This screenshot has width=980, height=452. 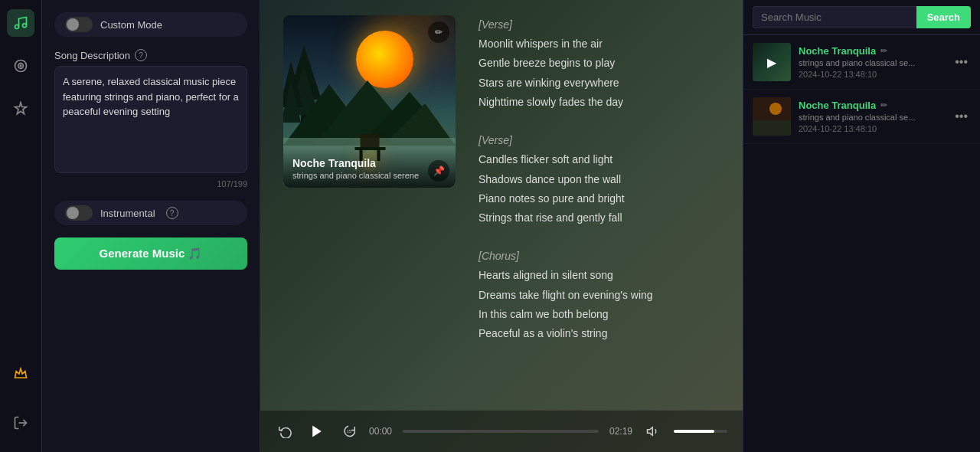 What do you see at coordinates (21, 66) in the screenshot?
I see `nav-waveform` at bounding box center [21, 66].